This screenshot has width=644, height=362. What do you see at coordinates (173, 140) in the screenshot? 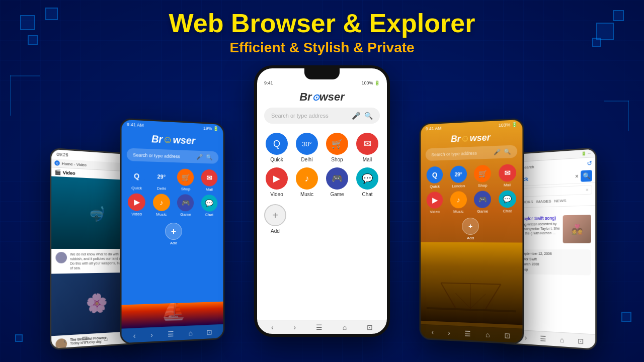
I see `browser-logo-left: Br☺wser` at bounding box center [173, 140].